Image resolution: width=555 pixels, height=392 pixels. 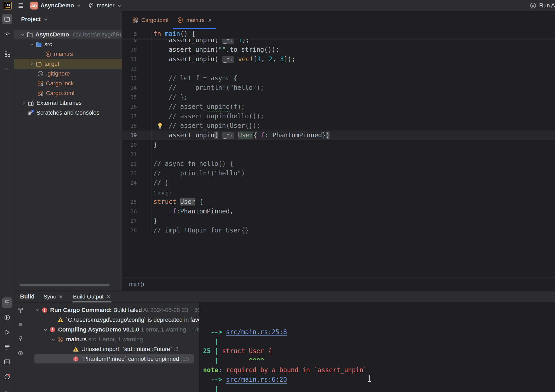 I want to click on code-line: 24// }, so click(x=338, y=183).